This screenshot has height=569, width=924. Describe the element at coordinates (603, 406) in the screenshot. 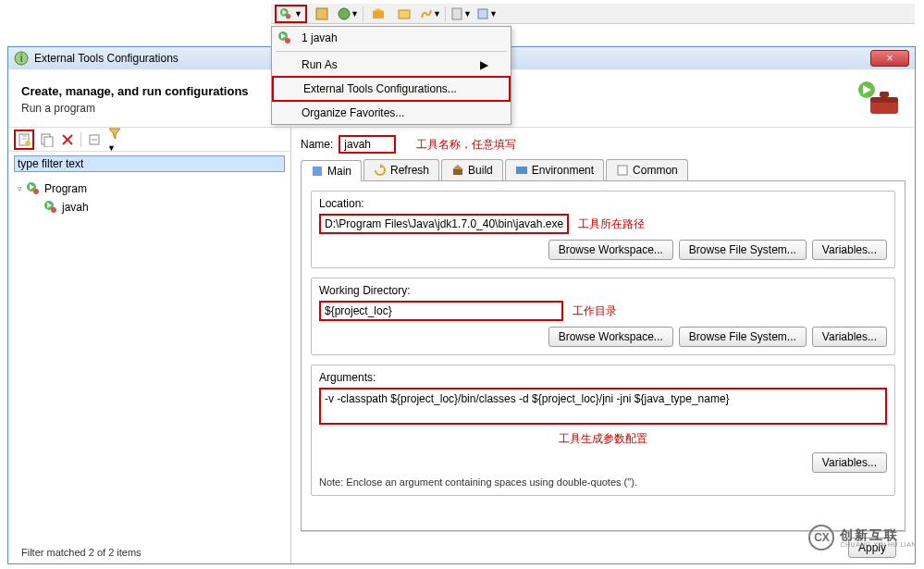

I see `arguments-textarea` at that location.